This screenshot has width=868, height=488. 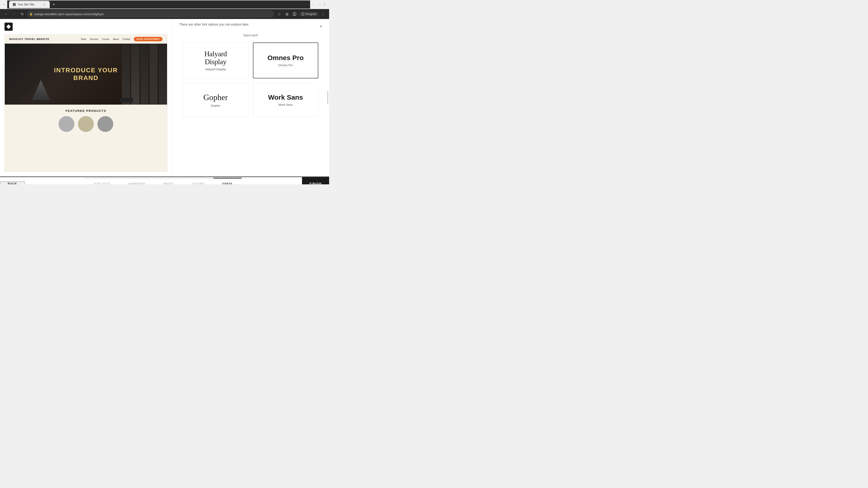 I want to click on preview-hero: INTRODUCE YOUR BRAND, so click(x=86, y=74).